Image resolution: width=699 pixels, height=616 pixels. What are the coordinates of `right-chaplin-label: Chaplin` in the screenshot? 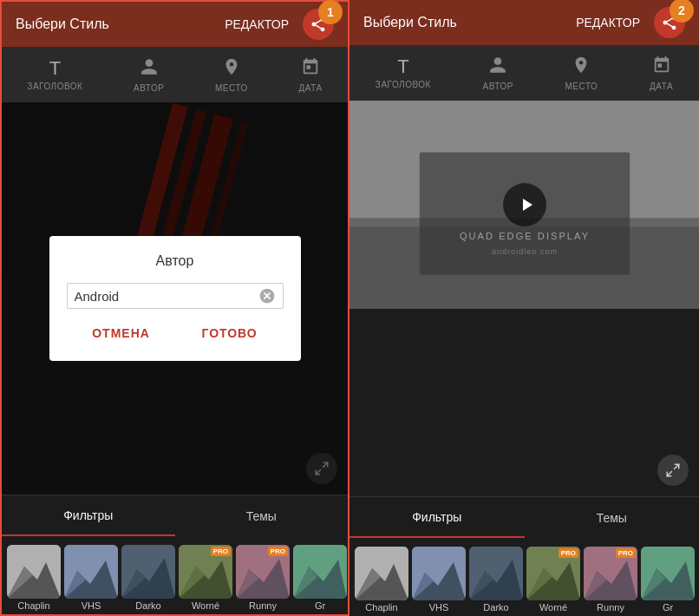 It's located at (382, 607).